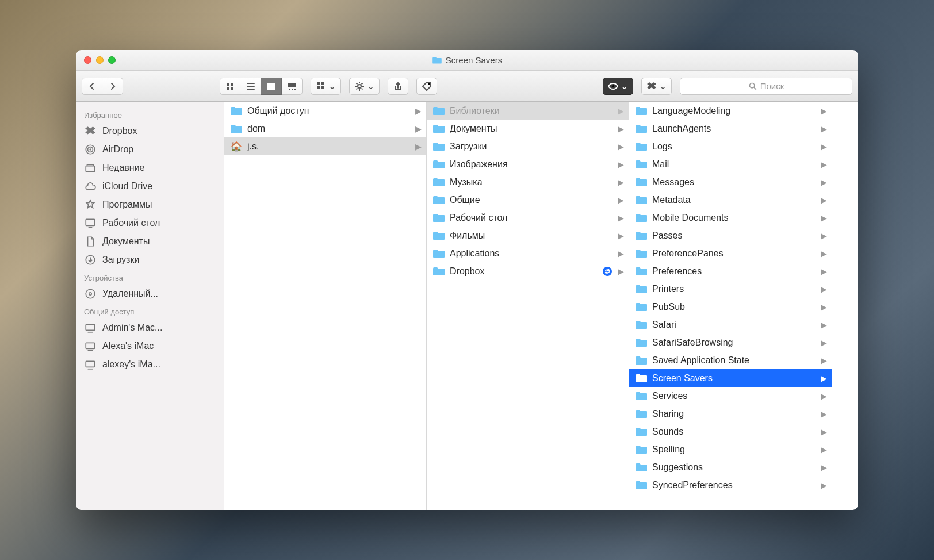 The width and height of the screenshot is (934, 560). What do you see at coordinates (734, 182) in the screenshot?
I see `file-label: Messages` at bounding box center [734, 182].